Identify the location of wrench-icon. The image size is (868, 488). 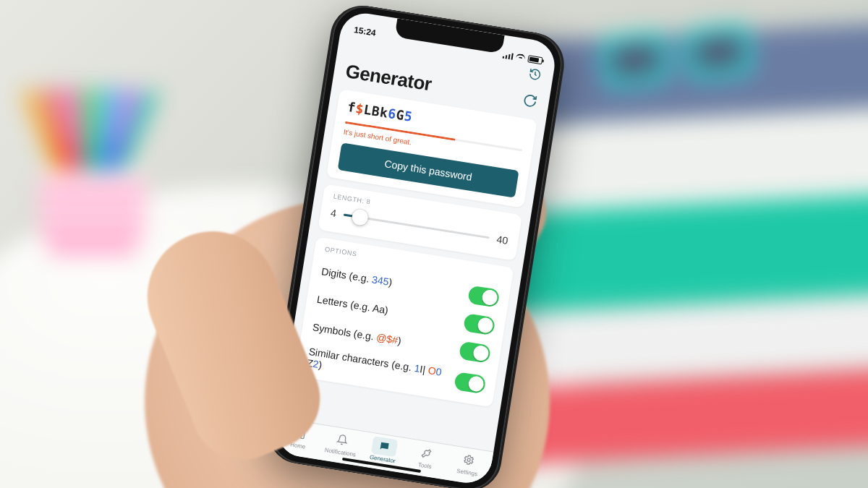
(427, 453).